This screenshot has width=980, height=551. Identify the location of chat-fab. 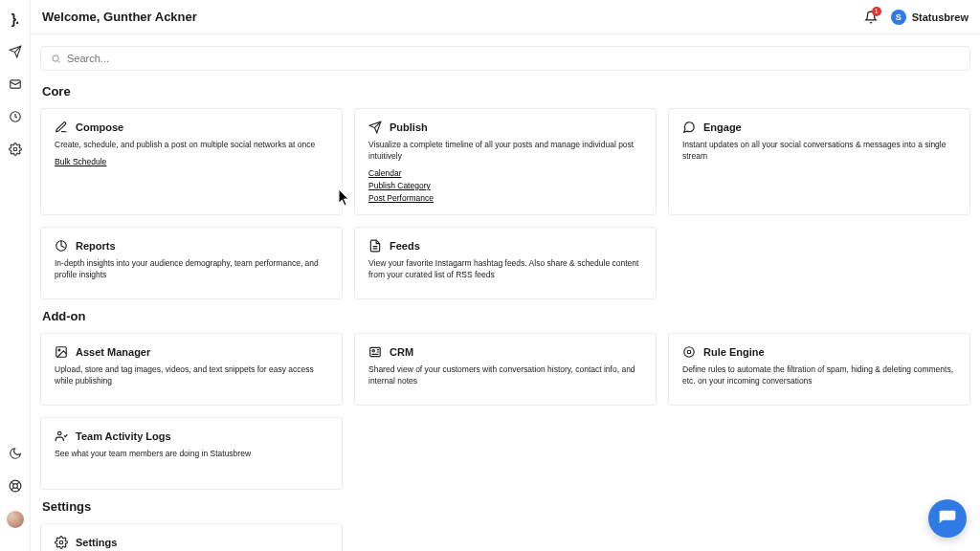
(947, 518).